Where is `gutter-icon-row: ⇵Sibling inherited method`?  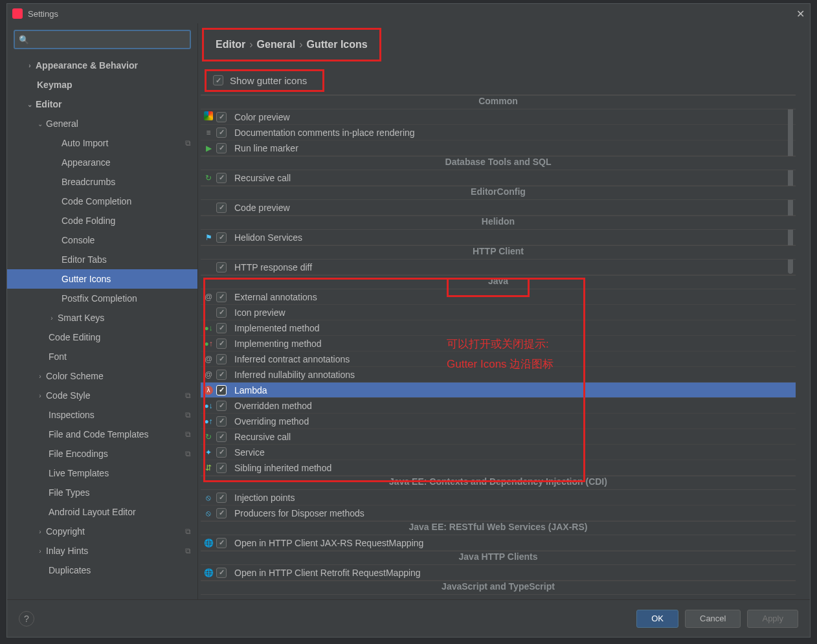 gutter-icon-row: ⇵Sibling inherited method is located at coordinates (498, 468).